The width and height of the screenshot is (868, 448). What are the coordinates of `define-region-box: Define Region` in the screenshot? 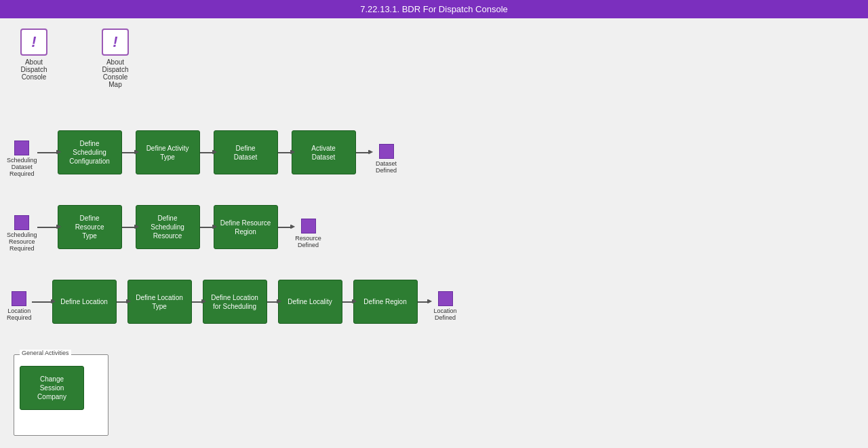 It's located at (385, 301).